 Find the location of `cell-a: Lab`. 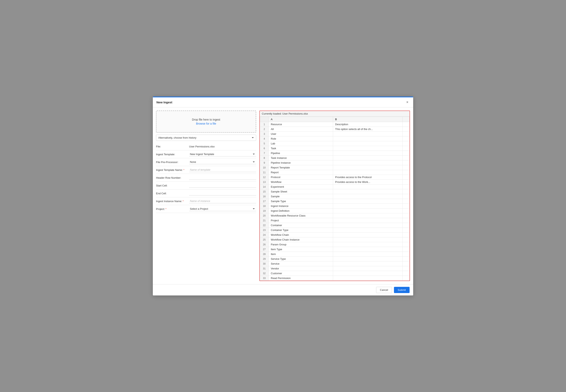

cell-a: Lab is located at coordinates (301, 144).